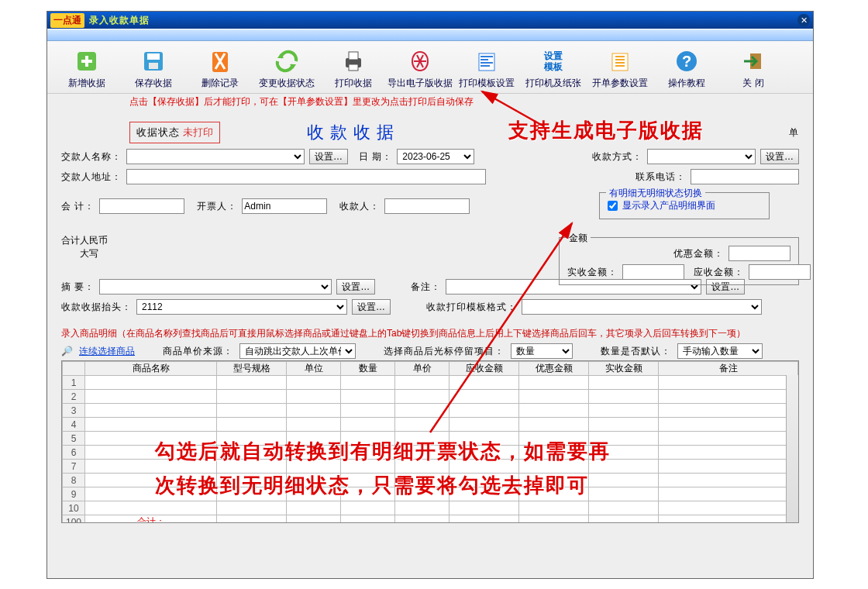 The width and height of the screenshot is (868, 589). I want to click on new-receipt-button: 新增收据, so click(87, 68).